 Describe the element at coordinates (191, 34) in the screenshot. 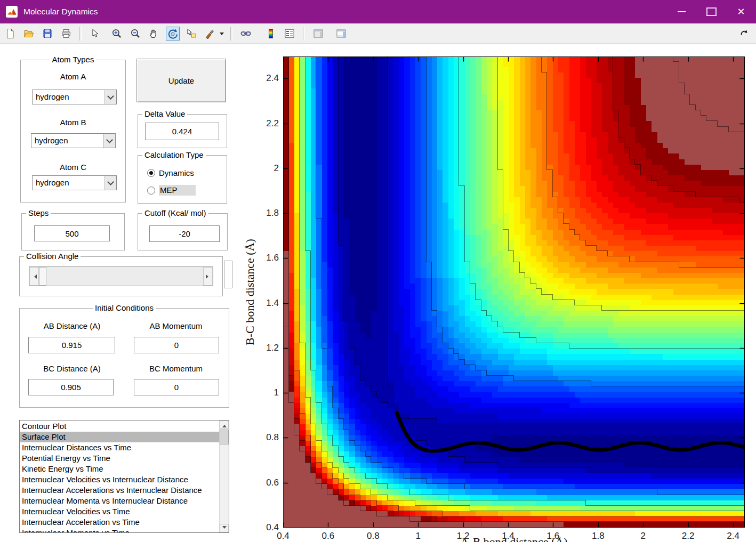

I see `data-cursor-icon` at that location.